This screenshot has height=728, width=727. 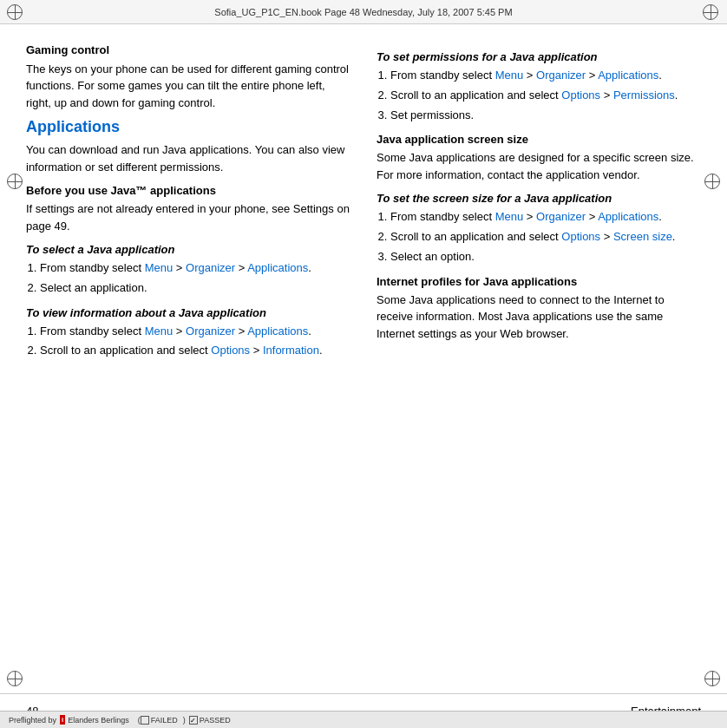 I want to click on reg-mark-bl, so click(x=15, y=679).